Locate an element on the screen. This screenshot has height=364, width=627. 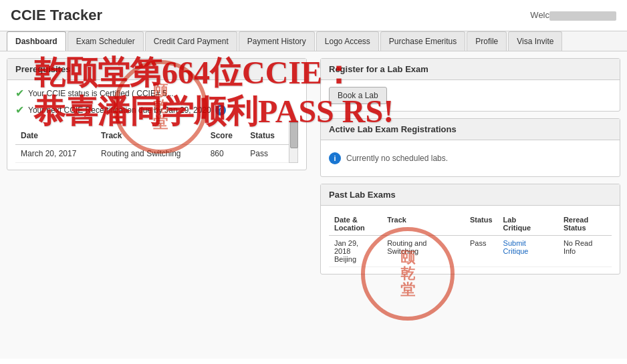
past-col-status: Status is located at coordinates (481, 224).